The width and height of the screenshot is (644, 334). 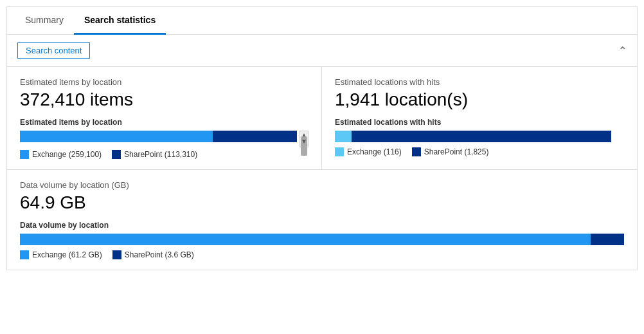 What do you see at coordinates (158, 136) in the screenshot?
I see `items-bar-container` at bounding box center [158, 136].